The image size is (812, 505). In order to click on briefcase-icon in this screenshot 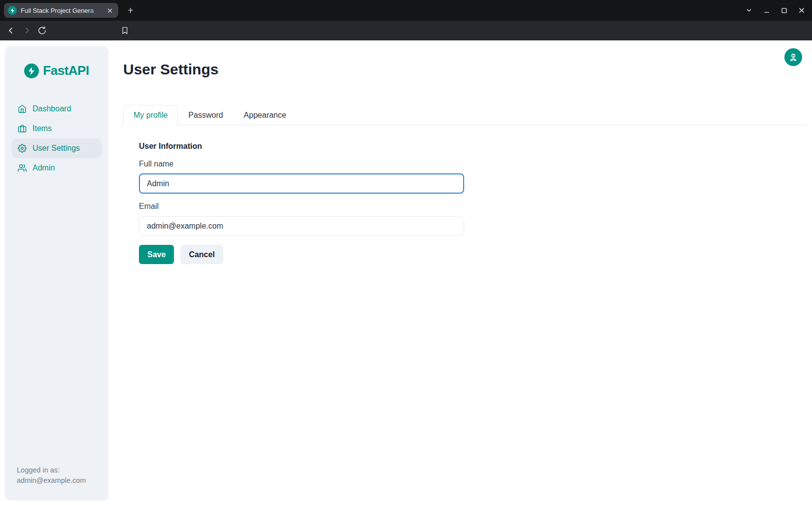, I will do `click(22, 129)`.